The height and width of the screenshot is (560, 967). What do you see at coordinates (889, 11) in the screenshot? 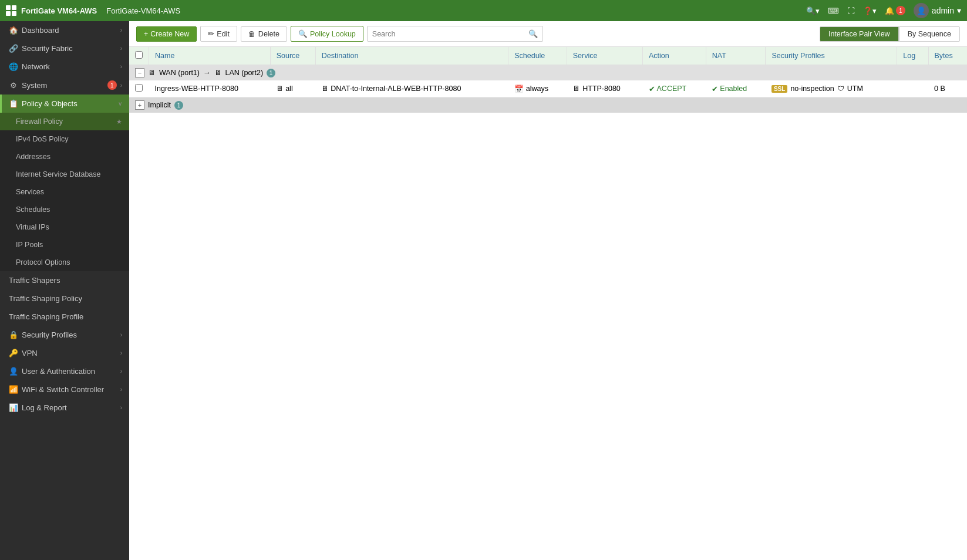
I see `bell-icon: 🔔` at bounding box center [889, 11].